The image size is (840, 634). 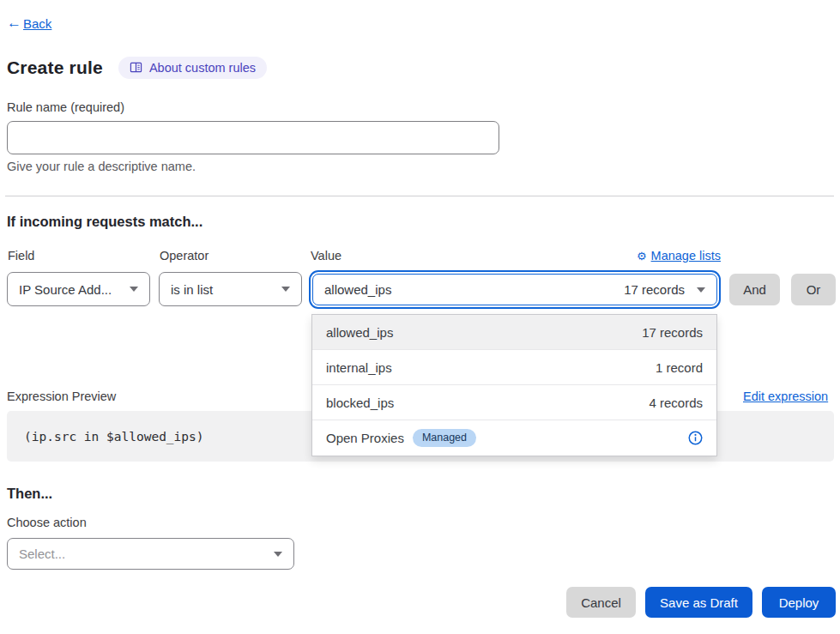 What do you see at coordinates (62, 396) in the screenshot?
I see `expression-preview-label: Expression Preview` at bounding box center [62, 396].